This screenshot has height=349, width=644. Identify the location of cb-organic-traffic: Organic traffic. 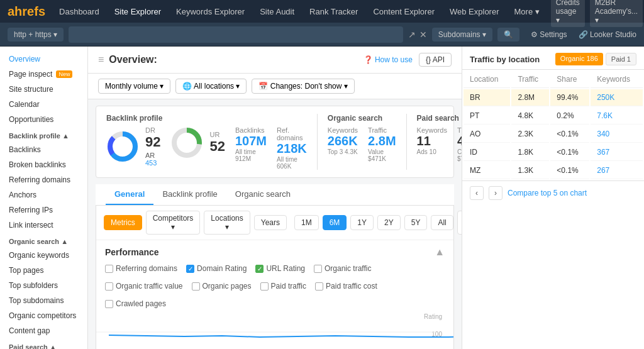
(342, 269).